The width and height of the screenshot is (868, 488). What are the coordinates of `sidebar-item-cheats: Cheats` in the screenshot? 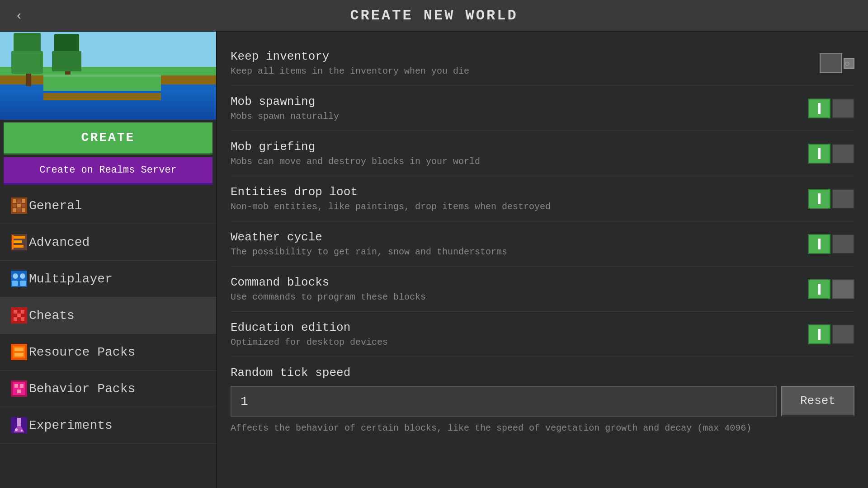 It's located at (108, 315).